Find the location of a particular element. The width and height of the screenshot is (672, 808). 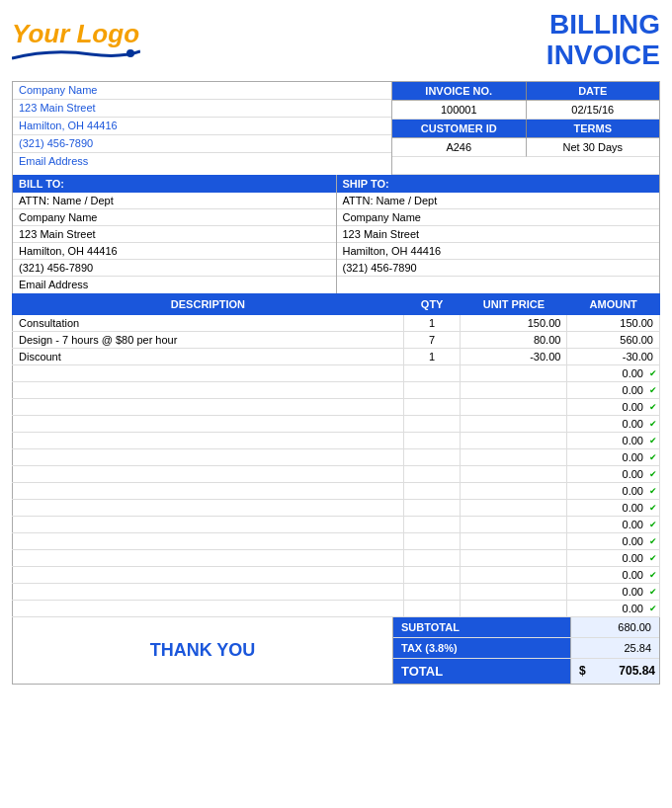

bill-to-row-5: Email Address is located at coordinates (174, 284).